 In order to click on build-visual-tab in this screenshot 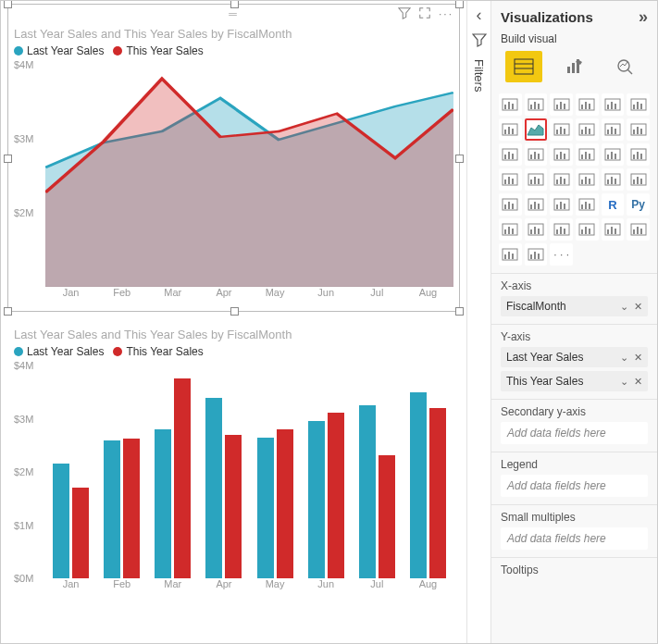, I will do `click(524, 67)`.